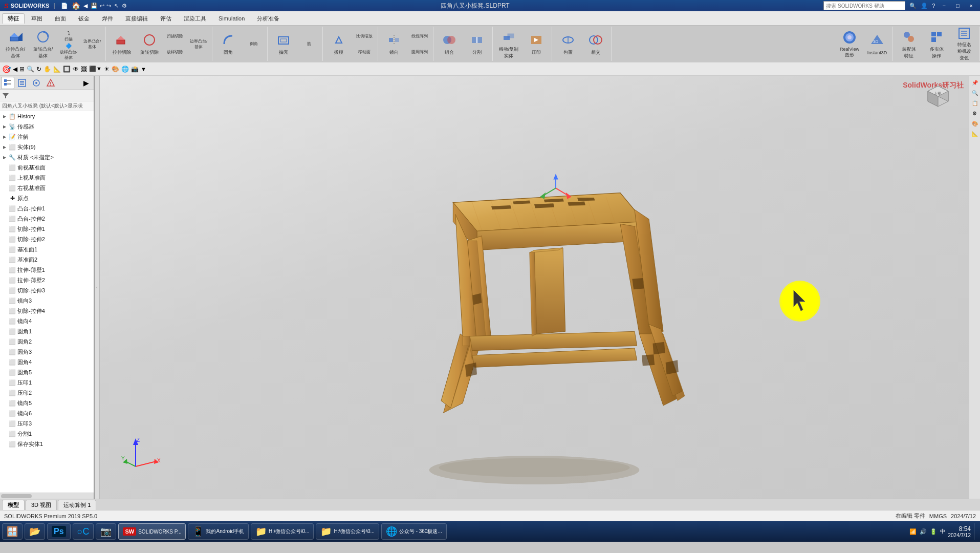  What do you see at coordinates (12, 531) in the screenshot?
I see `start-button: 🪟` at bounding box center [12, 531].